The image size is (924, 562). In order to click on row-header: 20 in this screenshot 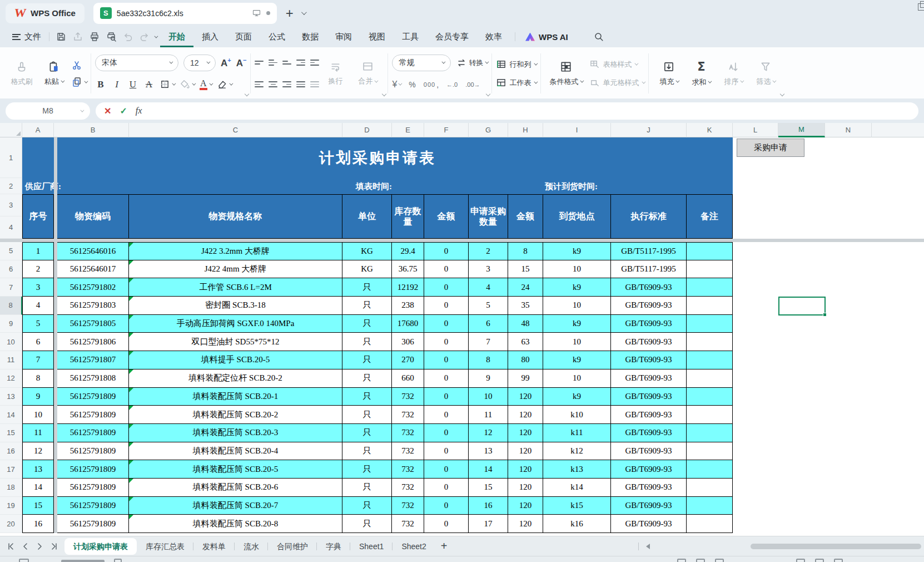, I will do `click(11, 524)`.